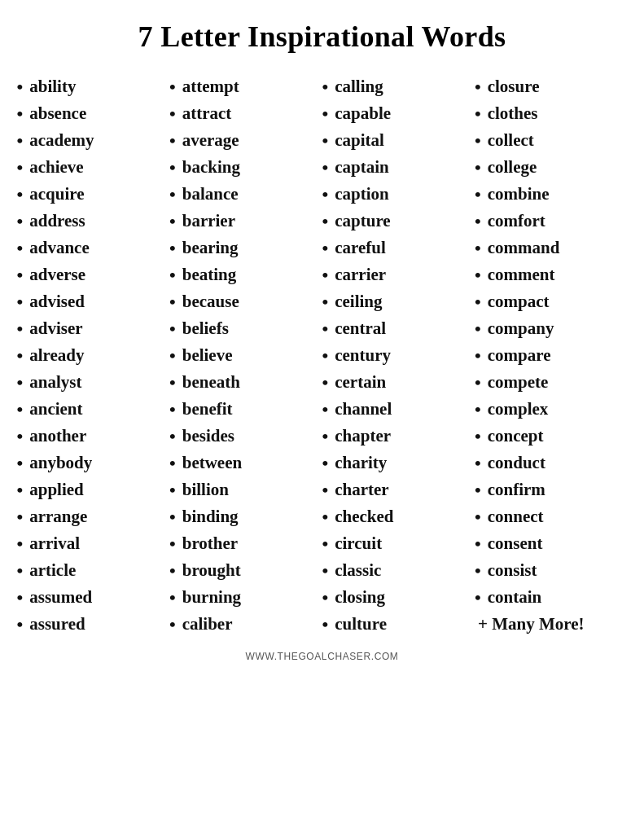 This screenshot has height=834, width=644. What do you see at coordinates (399, 86) in the screenshot?
I see `list-item: calling` at bounding box center [399, 86].